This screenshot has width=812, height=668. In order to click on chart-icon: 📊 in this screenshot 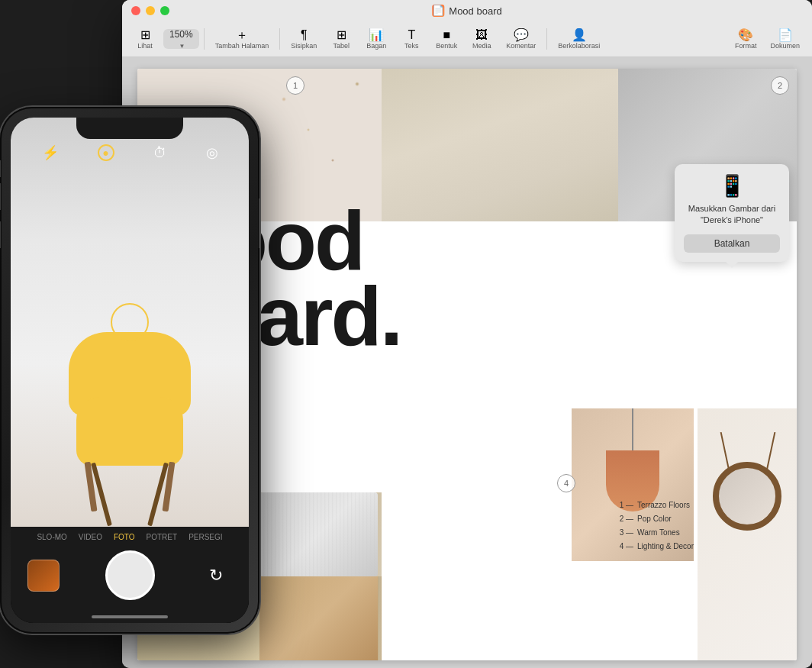, I will do `click(376, 35)`.